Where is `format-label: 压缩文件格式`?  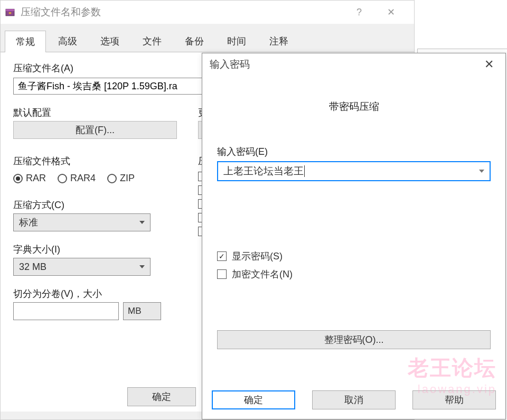 format-label: 压缩文件格式 is located at coordinates (95, 161).